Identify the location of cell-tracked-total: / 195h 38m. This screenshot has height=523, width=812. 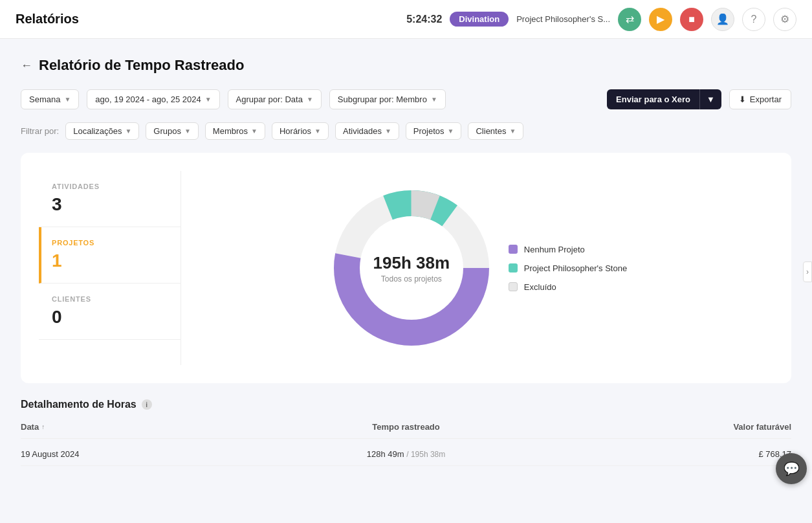
(426, 454).